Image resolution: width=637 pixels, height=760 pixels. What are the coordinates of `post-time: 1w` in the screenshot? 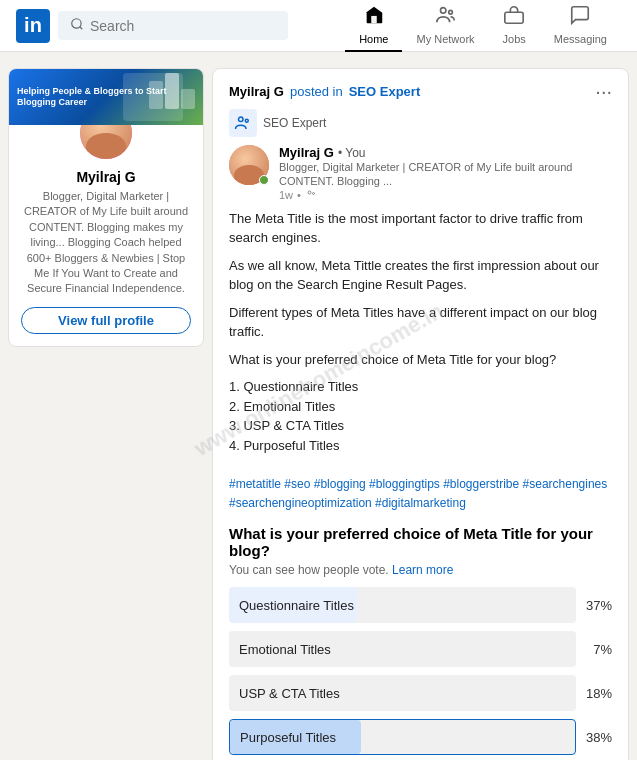 It's located at (286, 195).